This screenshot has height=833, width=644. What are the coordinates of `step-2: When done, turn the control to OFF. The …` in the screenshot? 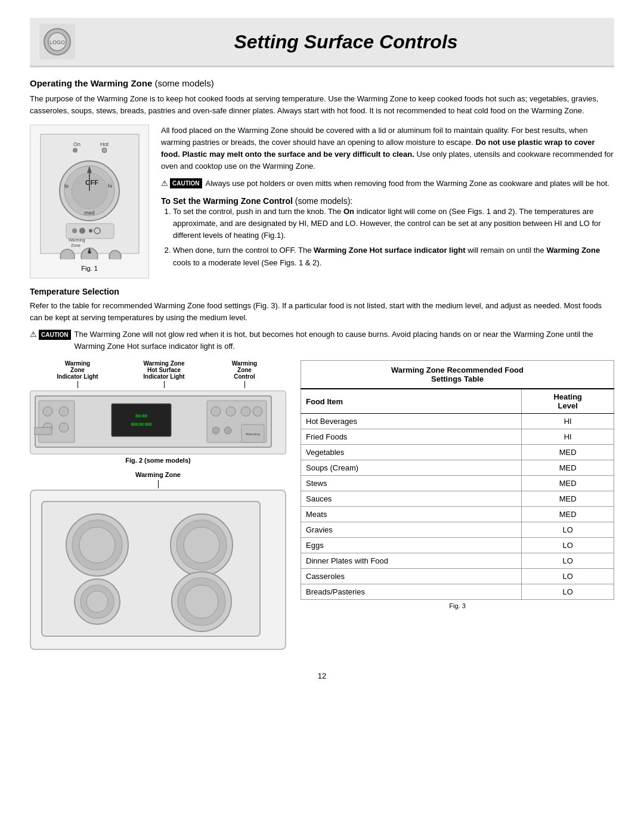 It's located at (394, 256).